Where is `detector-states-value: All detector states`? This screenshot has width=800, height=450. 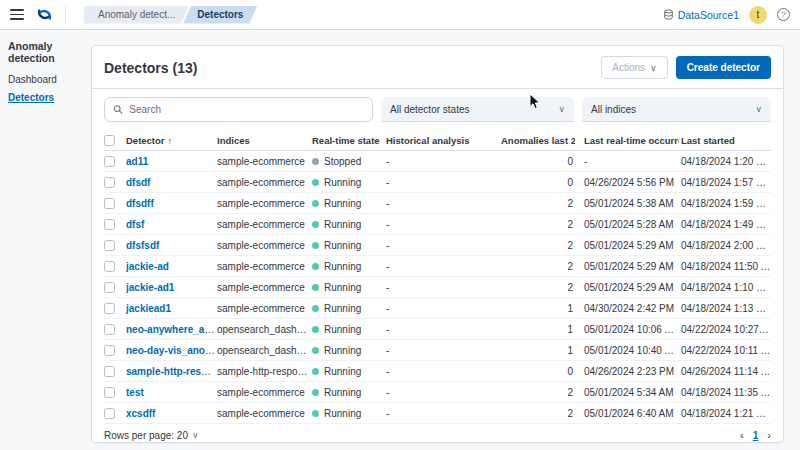
detector-states-value: All detector states is located at coordinates (430, 110).